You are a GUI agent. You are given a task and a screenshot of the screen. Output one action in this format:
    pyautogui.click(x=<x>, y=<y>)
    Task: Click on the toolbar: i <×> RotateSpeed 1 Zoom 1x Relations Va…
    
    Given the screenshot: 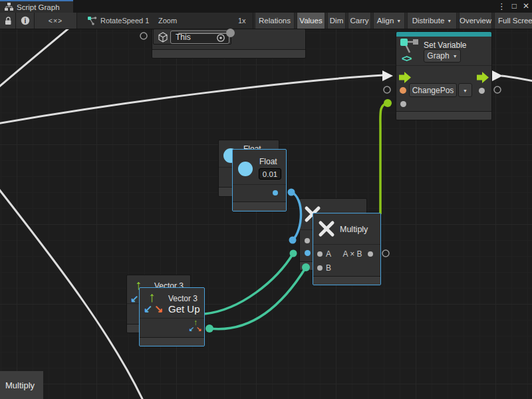 What is the action you would take?
    pyautogui.click(x=266, y=21)
    